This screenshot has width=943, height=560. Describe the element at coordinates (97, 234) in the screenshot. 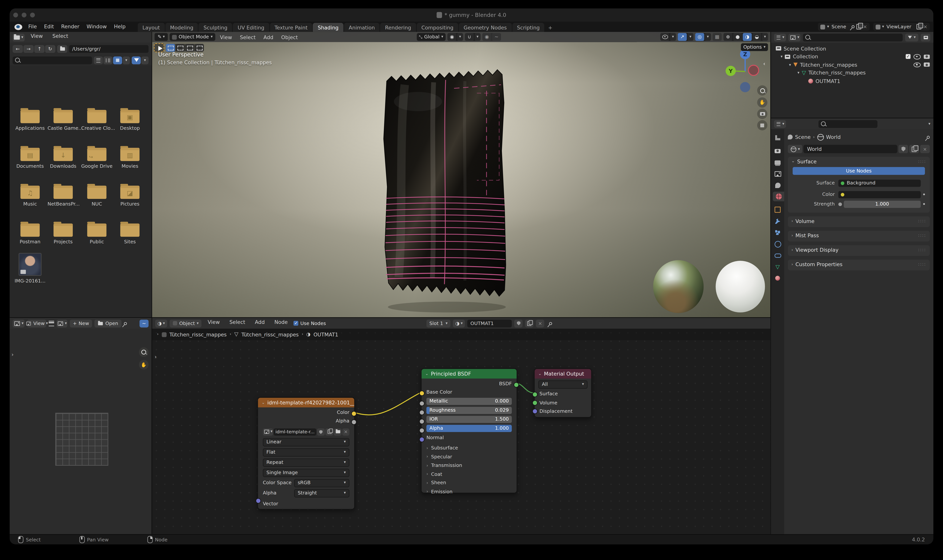

I see `folder-item: Public` at that location.